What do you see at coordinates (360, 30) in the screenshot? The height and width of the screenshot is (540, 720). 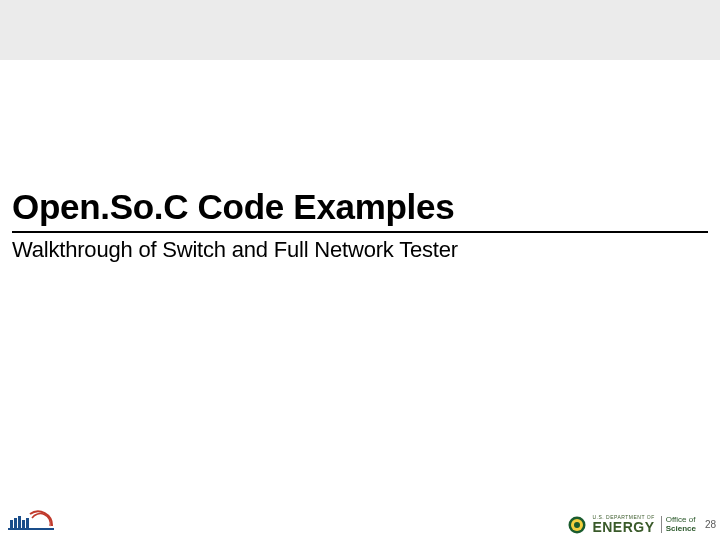 I see `top-band` at bounding box center [360, 30].